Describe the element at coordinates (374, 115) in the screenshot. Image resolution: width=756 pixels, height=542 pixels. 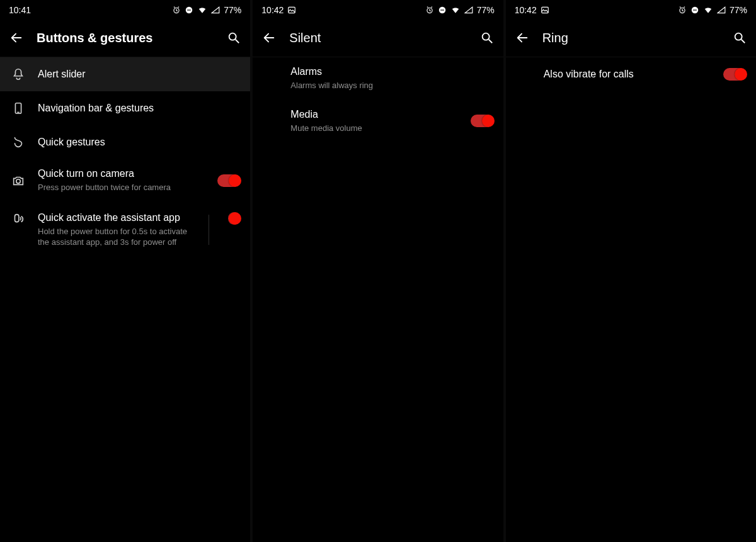
I see `row-label: Media` at that location.